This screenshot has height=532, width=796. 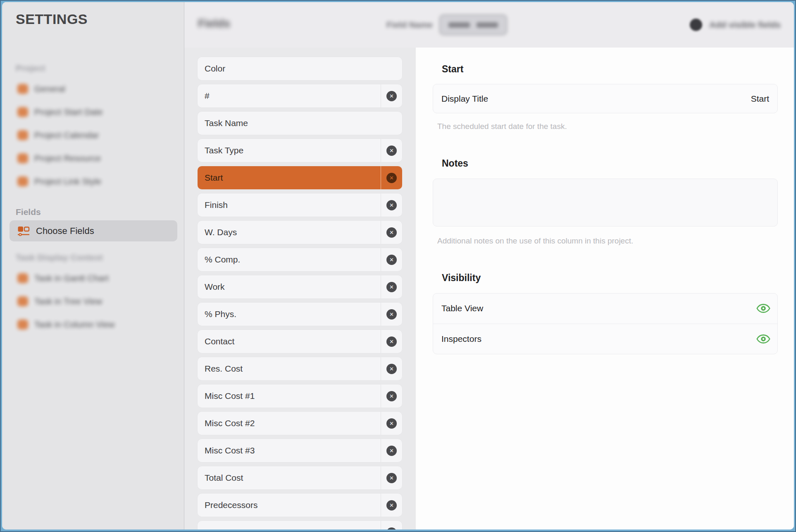 What do you see at coordinates (65, 231) in the screenshot?
I see `sidebar-item-label: Choose Fields` at bounding box center [65, 231].